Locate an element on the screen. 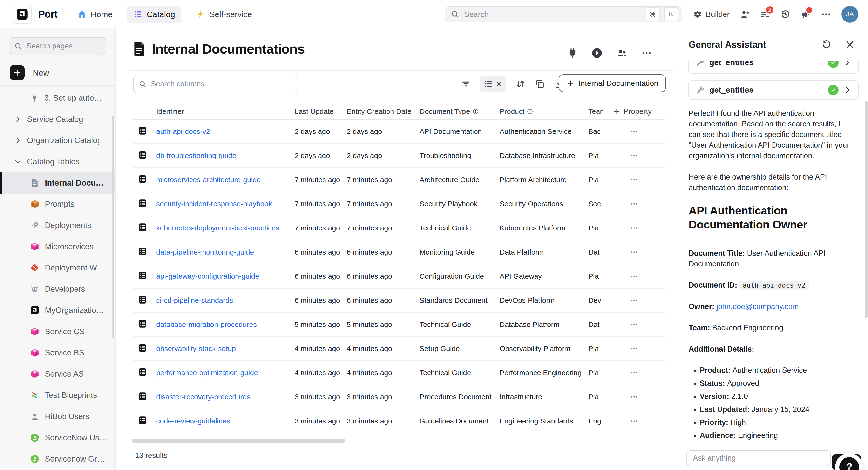 This screenshot has width=868, height=470. table-row: microservices-architecture-guide7 minute… is located at coordinates (399, 180).